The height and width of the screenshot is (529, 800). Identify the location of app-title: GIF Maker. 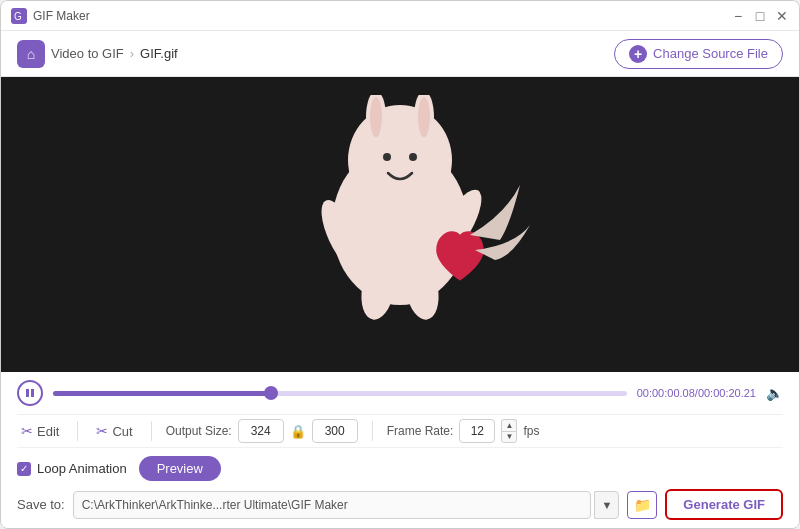
(62, 16).